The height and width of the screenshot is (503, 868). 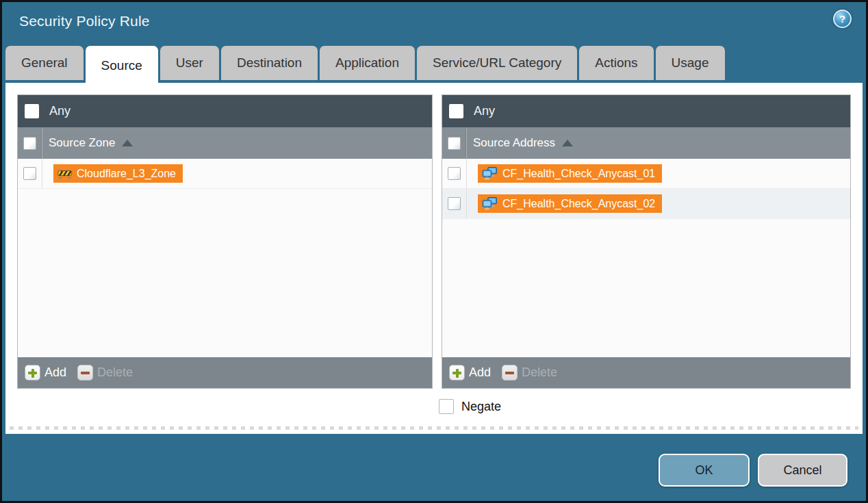 I want to click on table-row: CF_Health_Check_Anycast_02, so click(x=646, y=204).